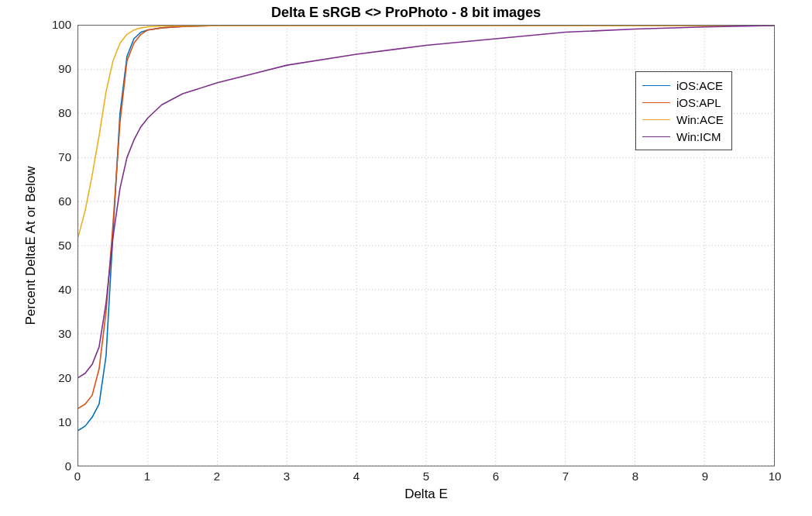  Describe the element at coordinates (356, 476) in the screenshot. I see `x-tick: 4` at that location.